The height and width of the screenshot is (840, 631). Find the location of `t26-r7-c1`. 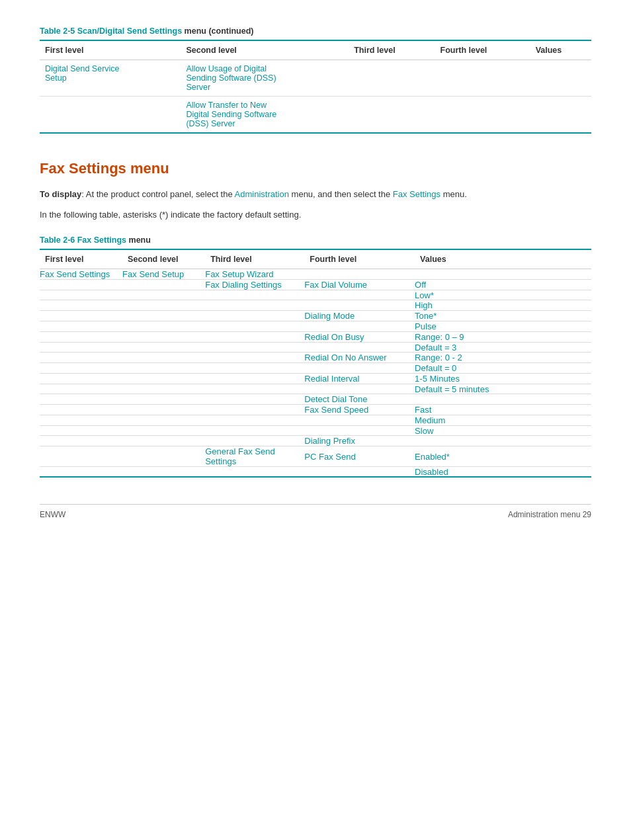

t26-r7-c1 is located at coordinates (81, 347).